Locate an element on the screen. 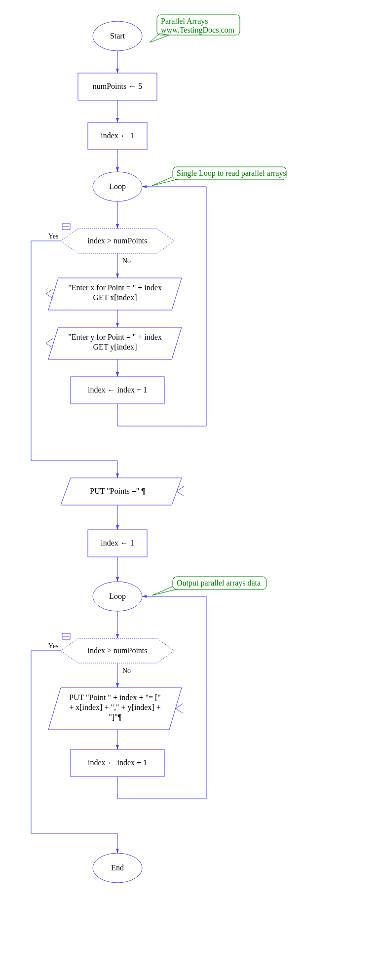 This screenshot has height=980, width=379. output-point-label-1: PUT "Point " + index + "= [" is located at coordinates (115, 697).